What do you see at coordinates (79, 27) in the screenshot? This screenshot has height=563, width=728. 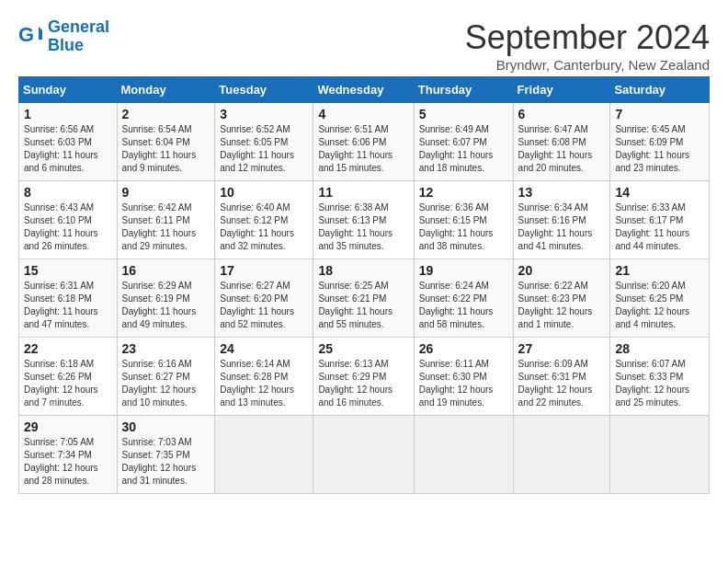 I see `logo-general: General` at bounding box center [79, 27].